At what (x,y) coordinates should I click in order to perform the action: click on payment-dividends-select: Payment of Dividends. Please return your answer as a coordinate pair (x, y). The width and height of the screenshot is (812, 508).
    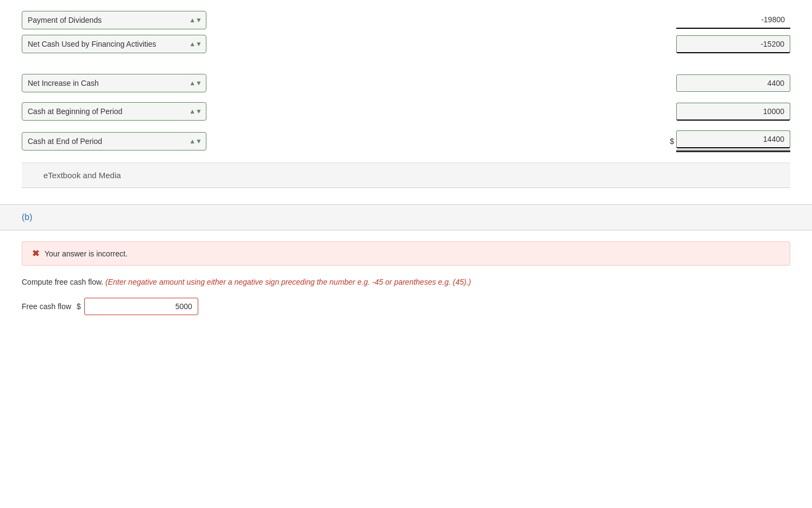
    Looking at the image, I should click on (114, 20).